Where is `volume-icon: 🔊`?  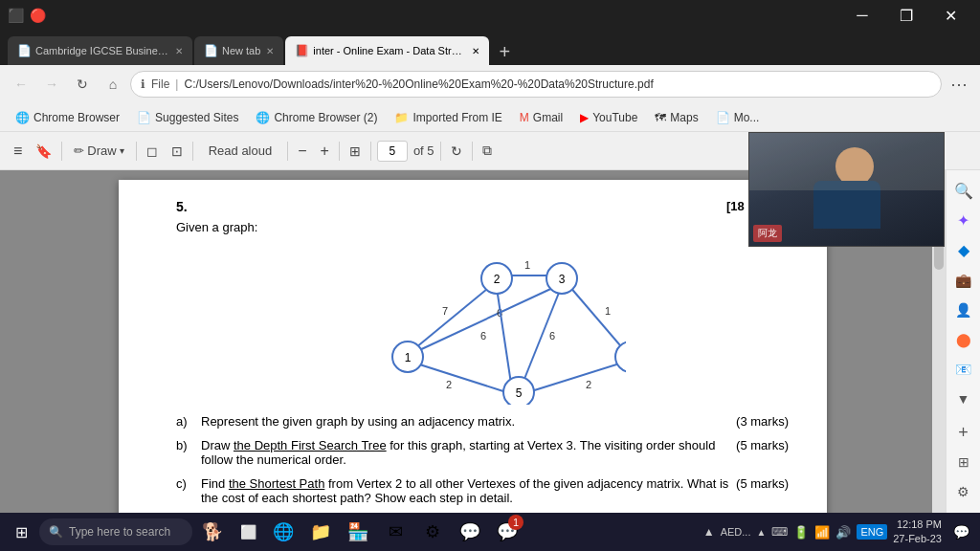
volume-icon: 🔊 is located at coordinates (843, 532).